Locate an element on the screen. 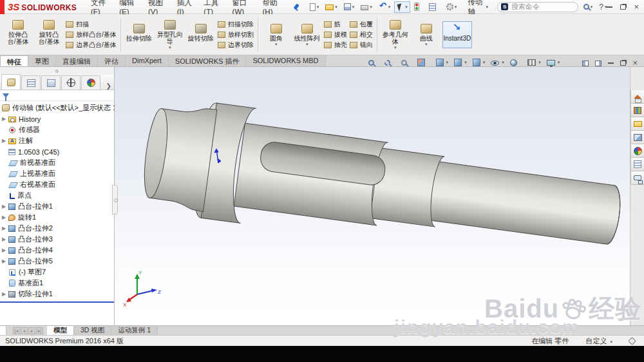  ribbon-button-small: 镜向 is located at coordinates (361, 45).